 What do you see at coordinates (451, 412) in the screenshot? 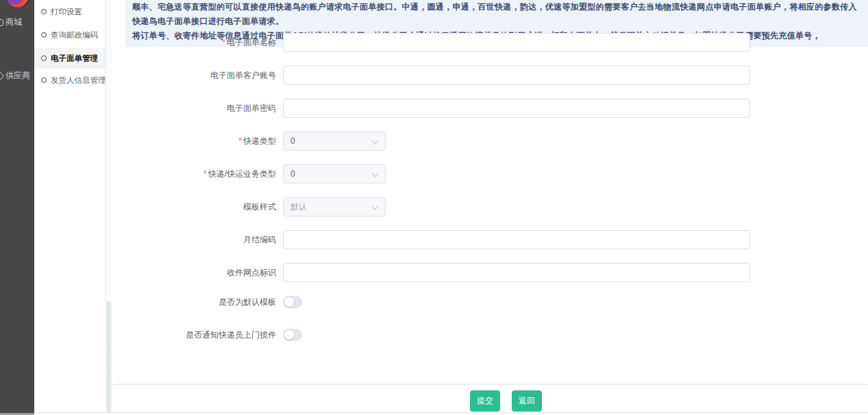
I see `window-bottom-border` at bounding box center [451, 412].